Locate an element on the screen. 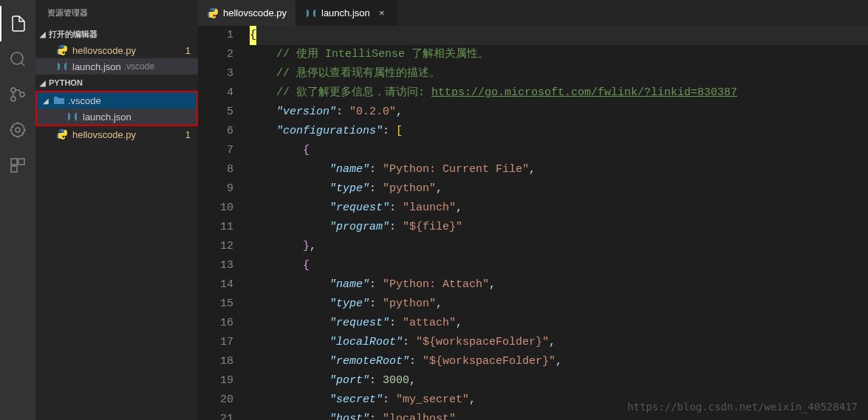 Image resolution: width=868 pixels, height=420 pixels. code-line: // 使用 IntelliSense 了解相关属性。 is located at coordinates (558, 55).